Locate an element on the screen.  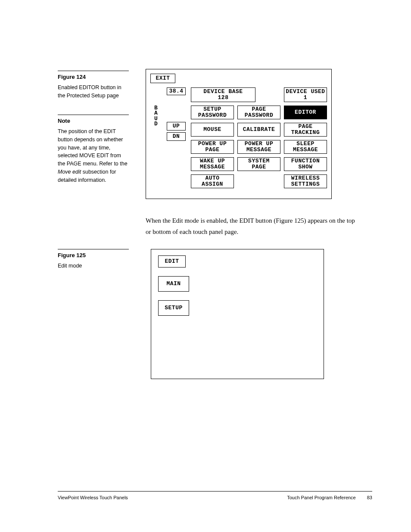
note-block: Note The position of the EDIT button dep… is located at coordinates (93, 150).